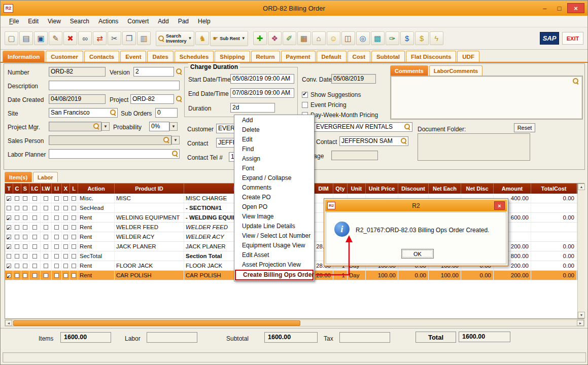 This screenshot has height=365, width=588. I want to click on project-lookup-icon, so click(179, 99).